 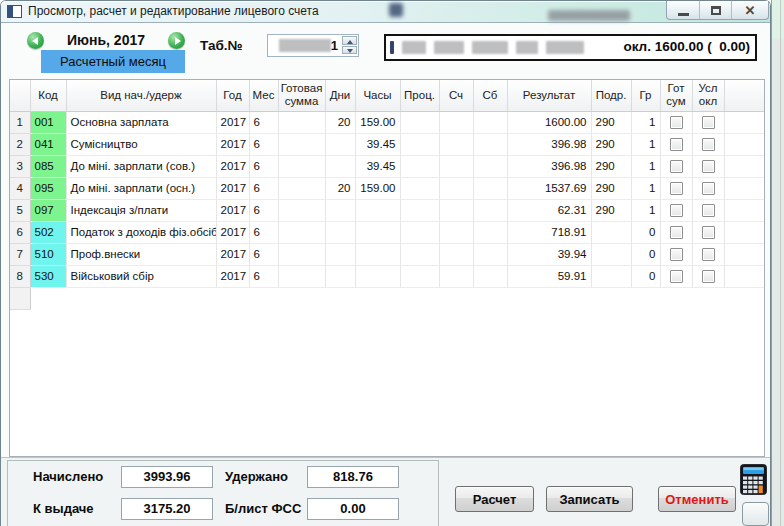 I want to click on next-month-button, so click(x=176, y=40).